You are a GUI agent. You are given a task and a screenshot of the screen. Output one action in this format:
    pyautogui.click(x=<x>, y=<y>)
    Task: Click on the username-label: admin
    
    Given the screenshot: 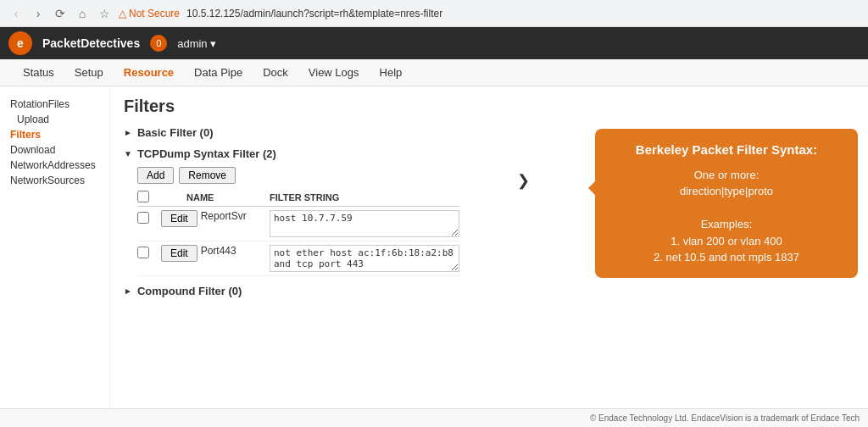 What is the action you would take?
    pyautogui.click(x=192, y=44)
    